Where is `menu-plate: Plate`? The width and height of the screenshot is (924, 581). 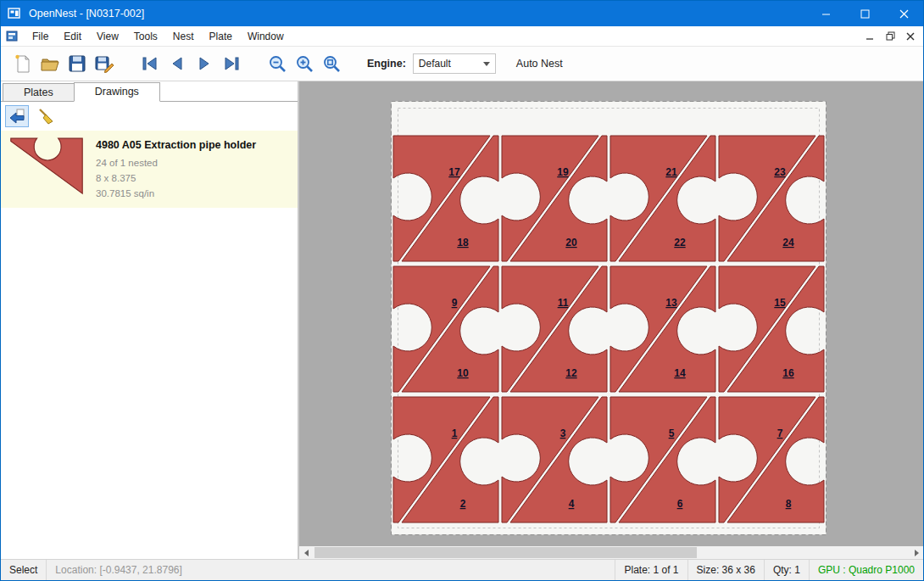 menu-plate: Plate is located at coordinates (220, 36).